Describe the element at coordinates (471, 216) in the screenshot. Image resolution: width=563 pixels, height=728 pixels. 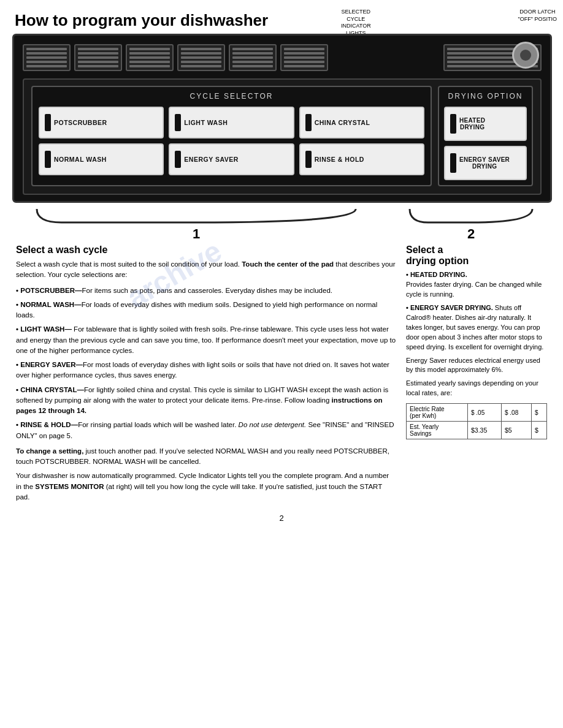
I see `brace-right-svg` at that location.